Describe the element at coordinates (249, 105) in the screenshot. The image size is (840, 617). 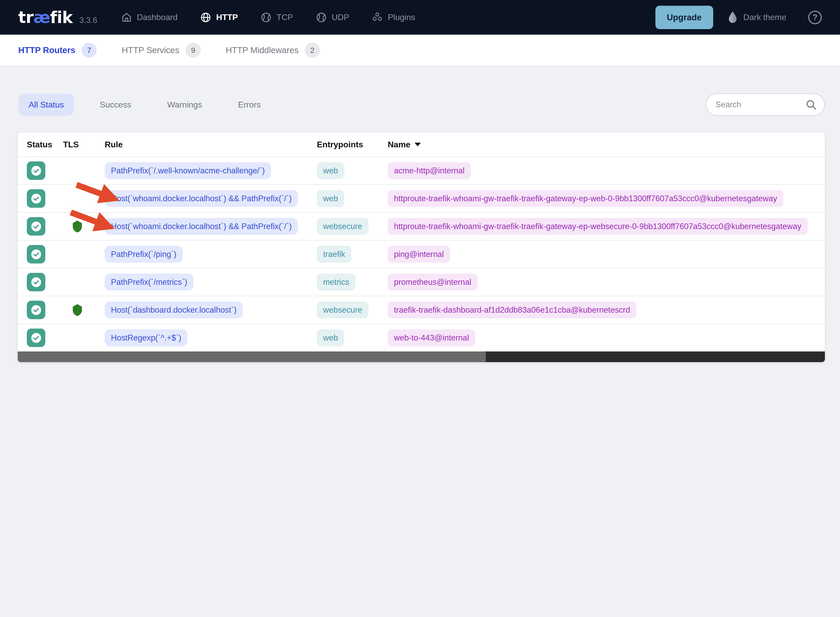
I see `filter-errors: Errors` at that location.